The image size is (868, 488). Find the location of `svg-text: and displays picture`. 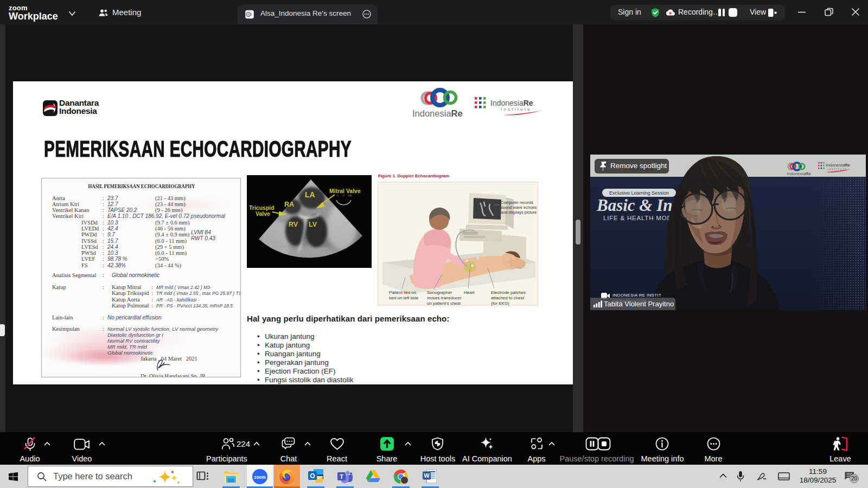

svg-text: and displays picture is located at coordinates (519, 213).